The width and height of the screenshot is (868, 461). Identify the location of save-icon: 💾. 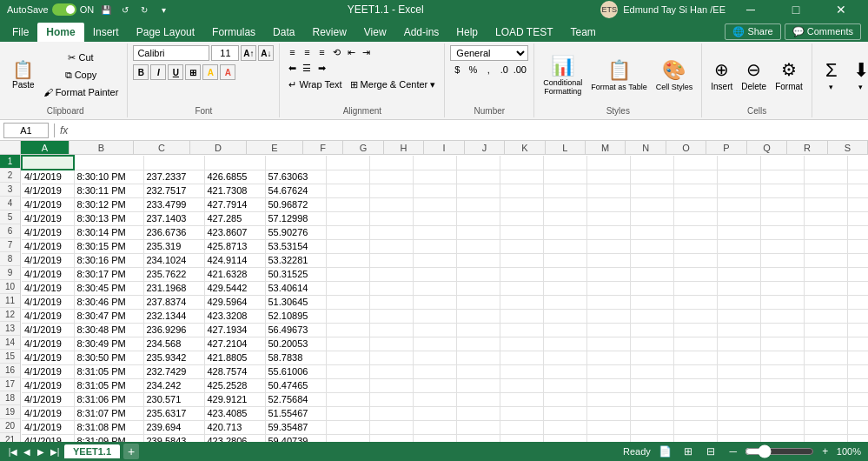
(106, 10).